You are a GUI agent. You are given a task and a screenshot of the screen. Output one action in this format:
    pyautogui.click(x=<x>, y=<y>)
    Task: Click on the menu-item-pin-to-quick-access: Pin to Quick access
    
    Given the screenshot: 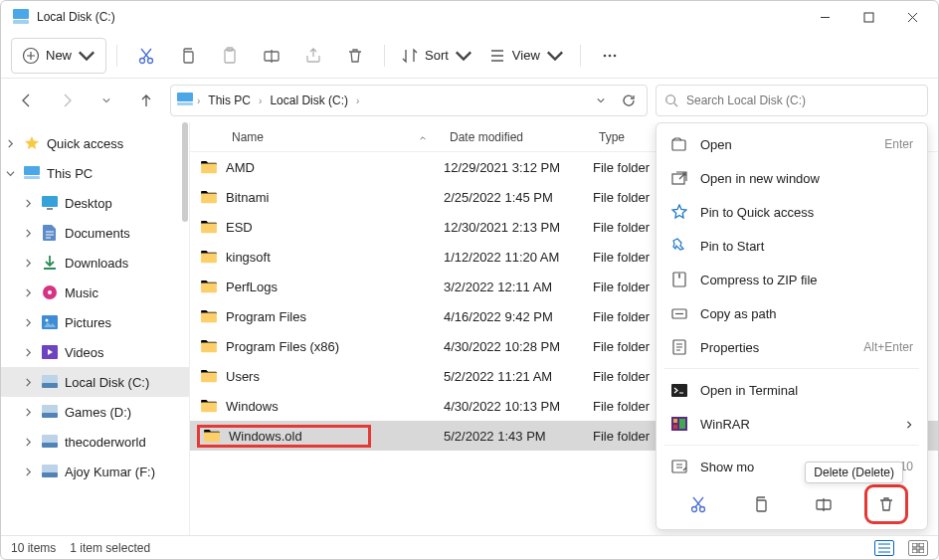 What is the action you would take?
    pyautogui.click(x=792, y=212)
    